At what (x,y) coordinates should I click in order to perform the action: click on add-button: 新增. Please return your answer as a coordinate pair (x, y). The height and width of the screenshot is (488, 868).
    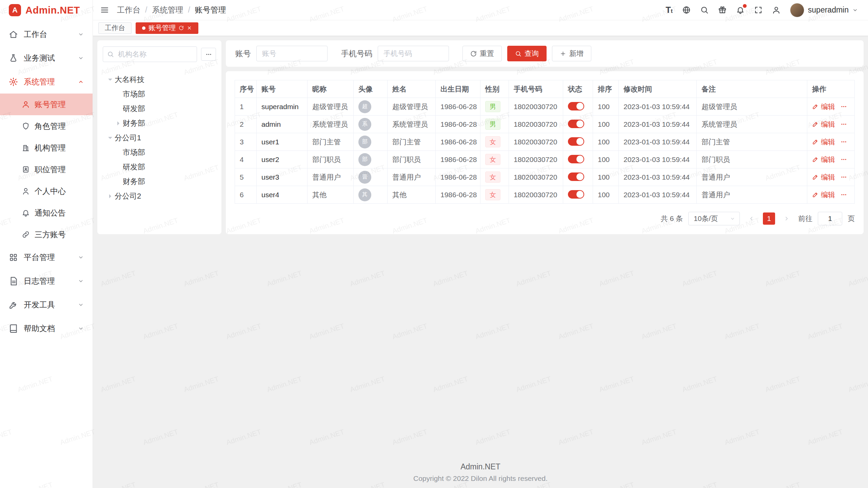
    Looking at the image, I should click on (572, 54).